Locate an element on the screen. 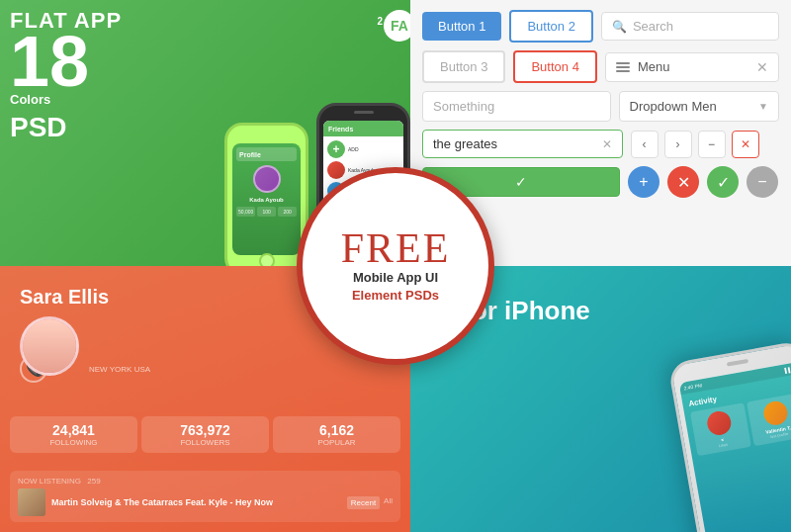  friend-add-row: + ADD is located at coordinates (364, 149).